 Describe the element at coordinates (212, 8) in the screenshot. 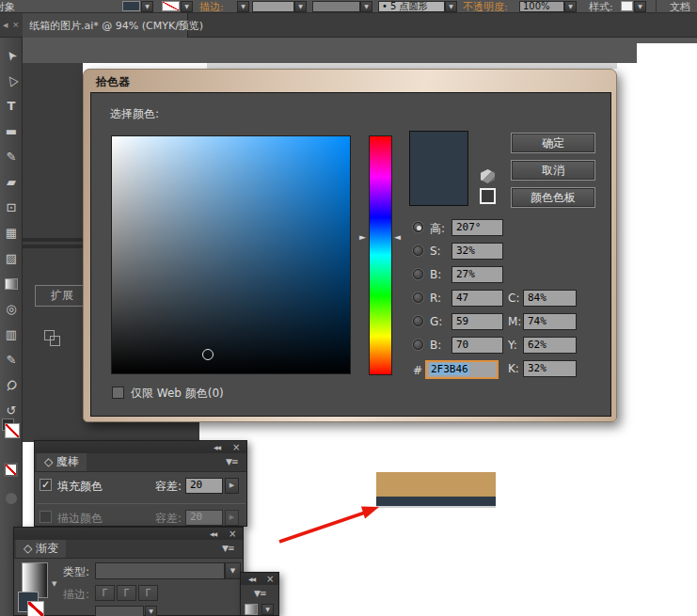

I see `stroke-weight-label: 描边:` at that location.